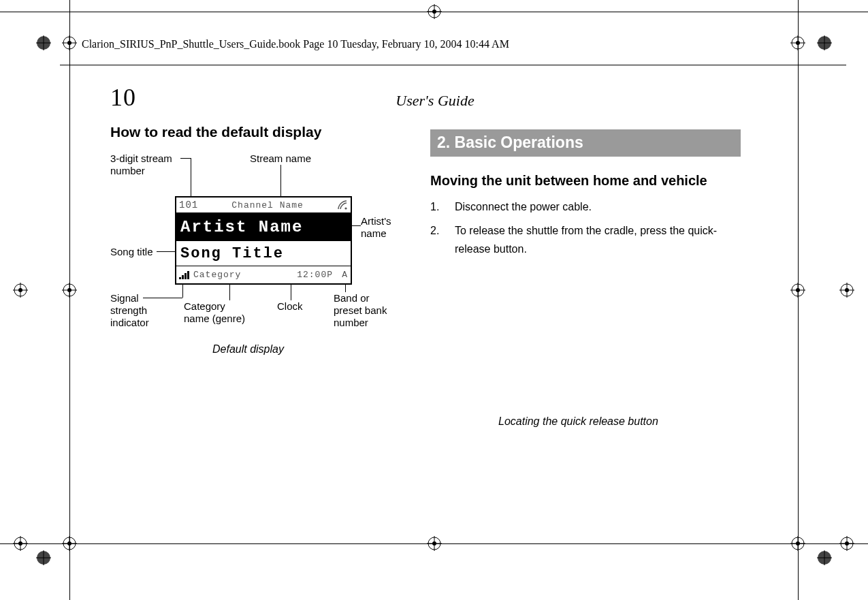  I want to click on lcd-bottom-row: Category 12:00P A, so click(263, 274).